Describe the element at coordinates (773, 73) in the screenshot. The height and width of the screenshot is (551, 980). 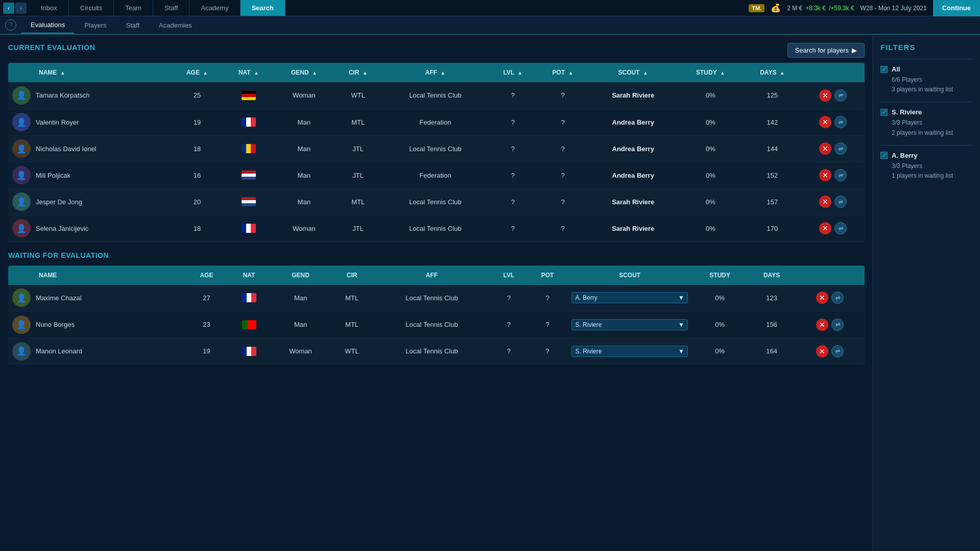
I see `col-days: DAYS ▲` at that location.